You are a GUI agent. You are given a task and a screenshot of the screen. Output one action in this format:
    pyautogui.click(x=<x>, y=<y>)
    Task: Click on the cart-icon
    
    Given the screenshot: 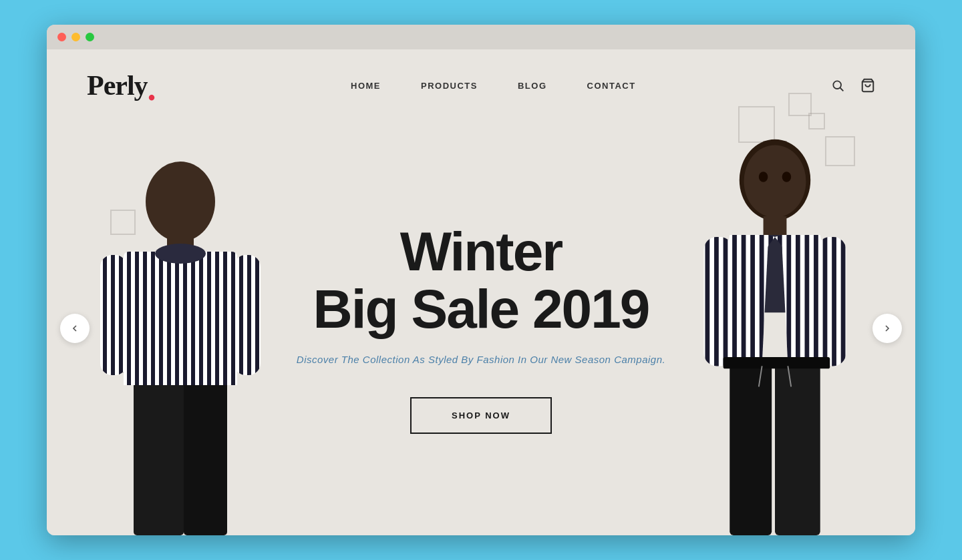 What is the action you would take?
    pyautogui.click(x=868, y=85)
    